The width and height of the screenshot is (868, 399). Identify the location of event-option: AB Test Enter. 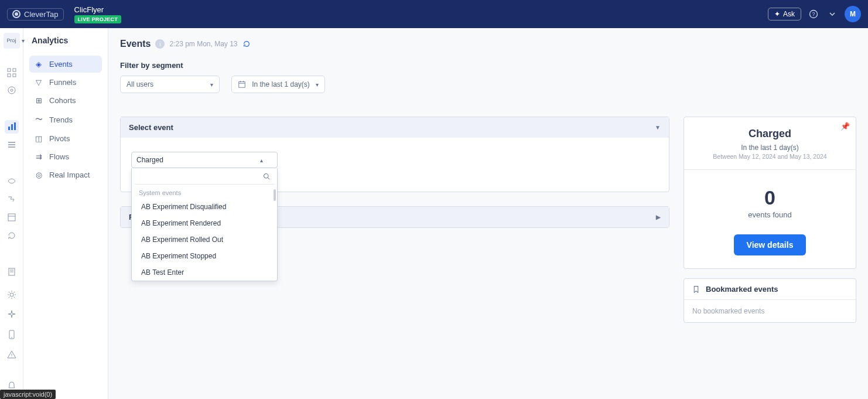
(204, 272).